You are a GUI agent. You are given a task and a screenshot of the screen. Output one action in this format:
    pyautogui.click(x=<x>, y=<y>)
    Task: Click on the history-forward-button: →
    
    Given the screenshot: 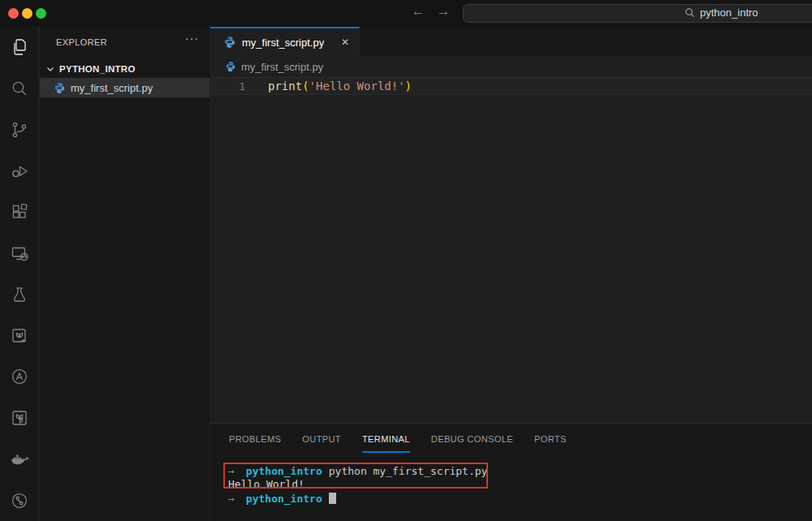 What is the action you would take?
    pyautogui.click(x=443, y=11)
    